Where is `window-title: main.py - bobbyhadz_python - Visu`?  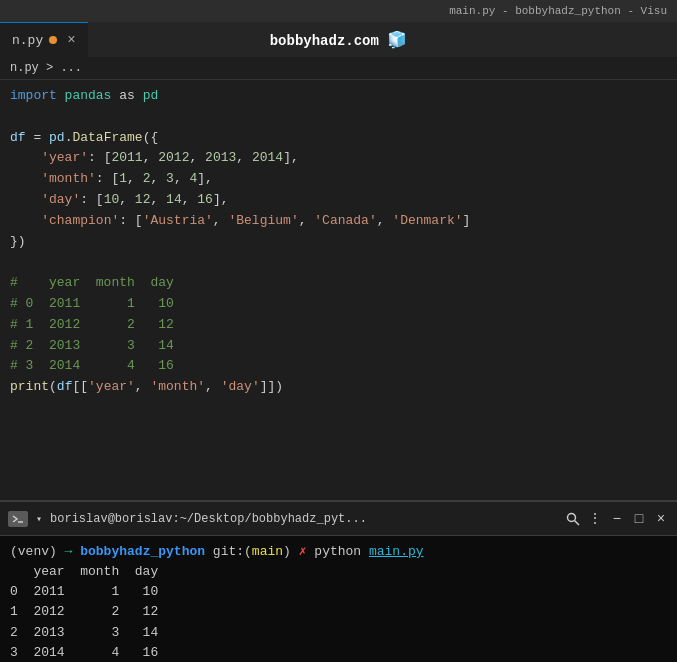 window-title: main.py - bobbyhadz_python - Visu is located at coordinates (558, 11).